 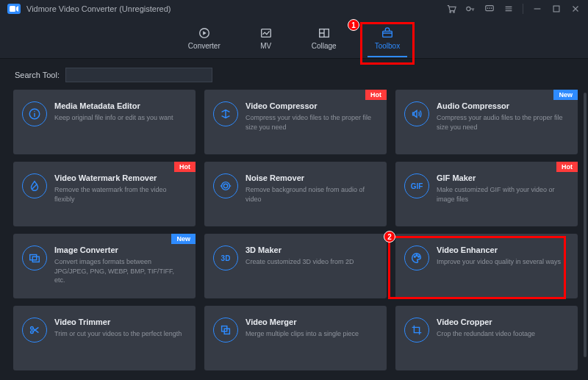 I want to click on image-convert-icon, so click(x=35, y=258).